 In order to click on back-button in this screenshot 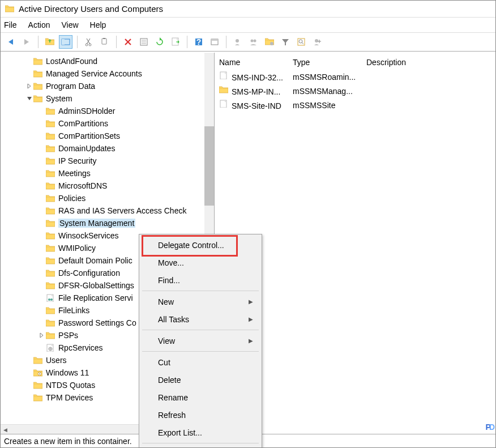, I will do `click(11, 42)`.